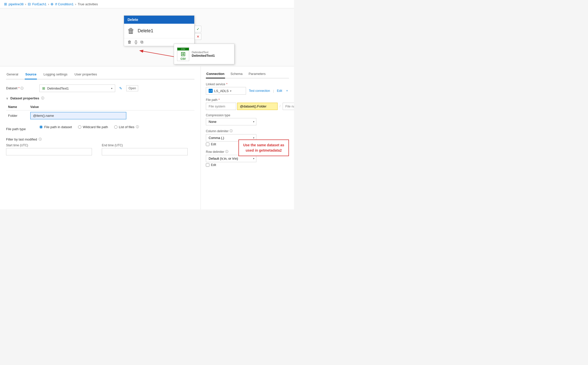  Describe the element at coordinates (93, 127) in the screenshot. I see `radio-wildcard-file-path: Wildcard file path` at that location.